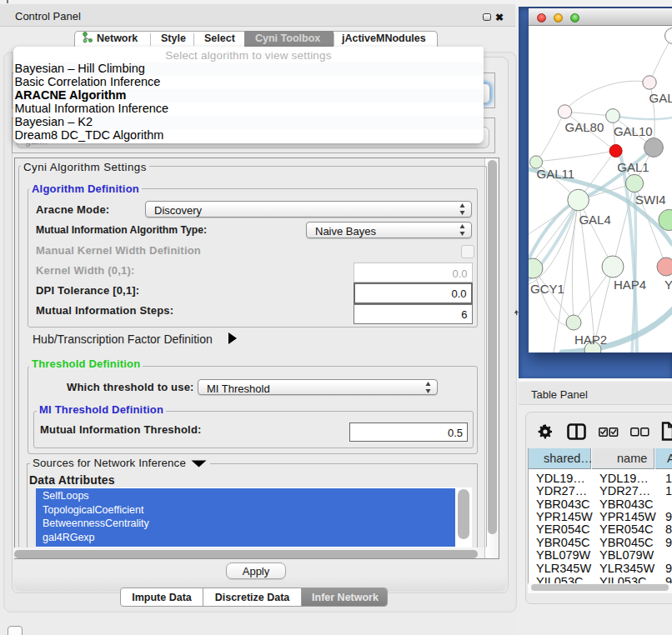  I want to click on svg-text: HAP2, so click(590, 340).